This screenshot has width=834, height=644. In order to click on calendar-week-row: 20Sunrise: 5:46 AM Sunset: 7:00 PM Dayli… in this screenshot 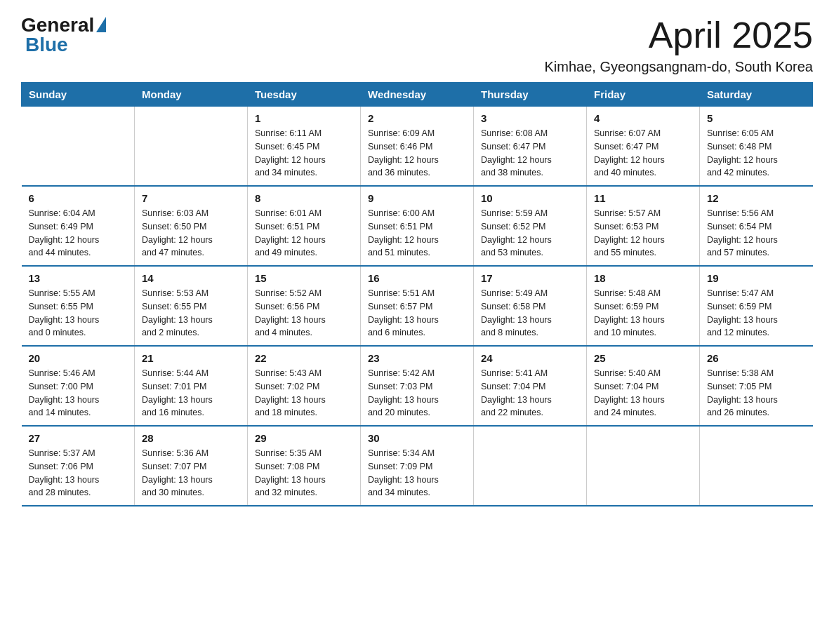, I will do `click(417, 386)`.